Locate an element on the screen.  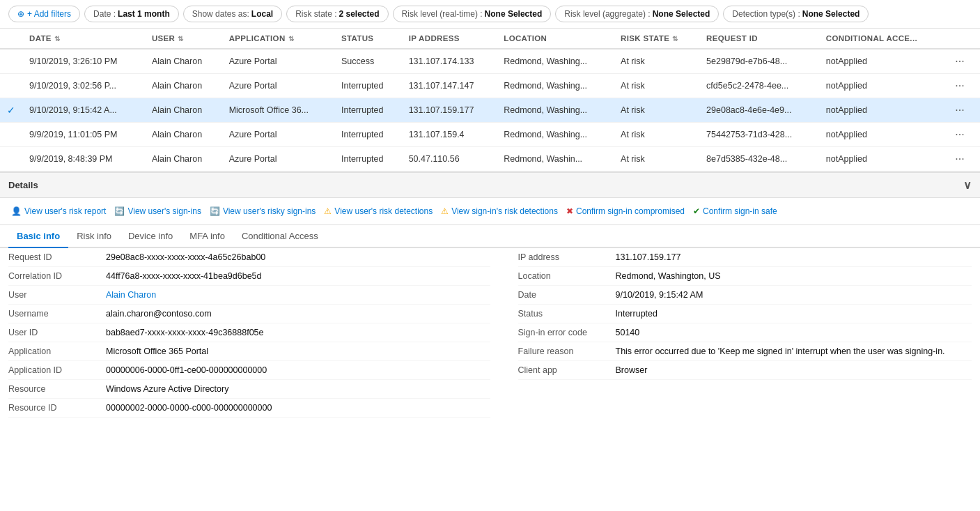
filter-chip-show-dates: Show dates as:Local is located at coordinates (233, 14).